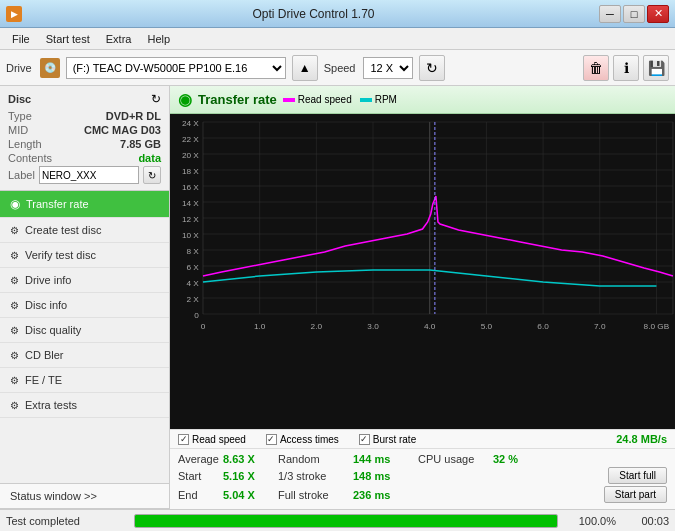 The height and width of the screenshot is (531, 675). What do you see at coordinates (422, 494) in the screenshot?
I see `stats-row-3: End 5.04 X Full stroke 236 ms Start part` at bounding box center [422, 494].